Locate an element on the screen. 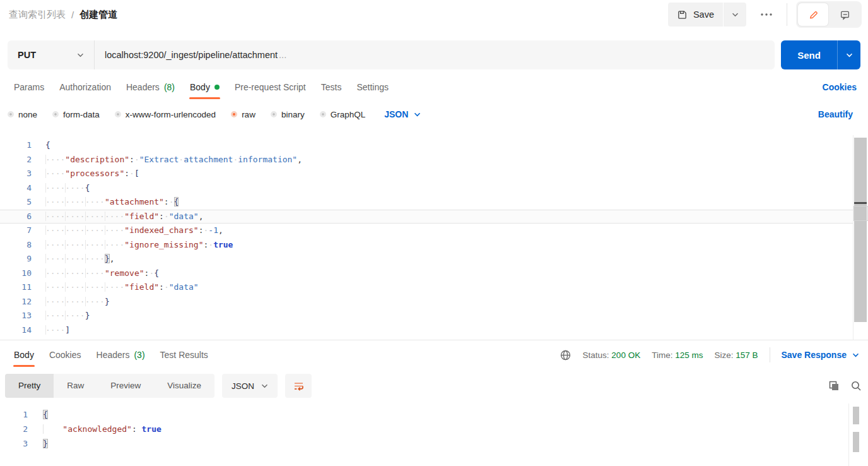 The height and width of the screenshot is (466, 868). request-tab-tests: Tests is located at coordinates (332, 87).